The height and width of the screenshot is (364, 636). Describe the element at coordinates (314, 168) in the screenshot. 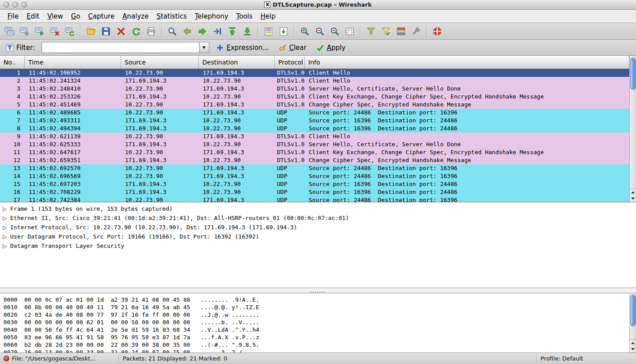

I see `packet-row-13: 1311:45:02.69257010.22.73.90171.69.194.3…` at that location.